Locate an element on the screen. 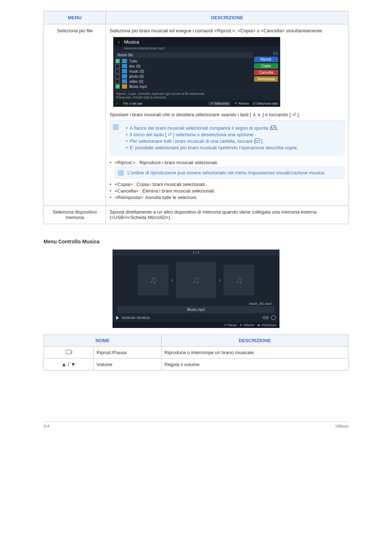 The height and width of the screenshot is (555, 392). copia-button: Copia is located at coordinates (266, 66).